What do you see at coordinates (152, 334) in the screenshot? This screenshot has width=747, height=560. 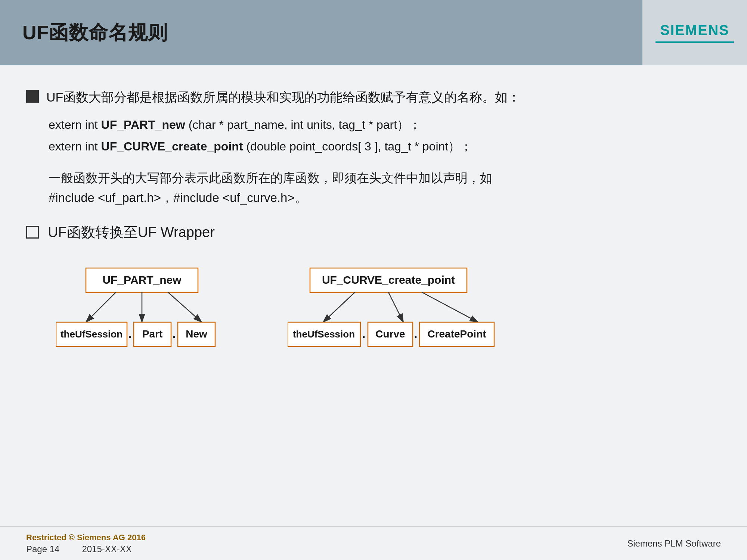 I see `svg-text: Part` at bounding box center [152, 334].